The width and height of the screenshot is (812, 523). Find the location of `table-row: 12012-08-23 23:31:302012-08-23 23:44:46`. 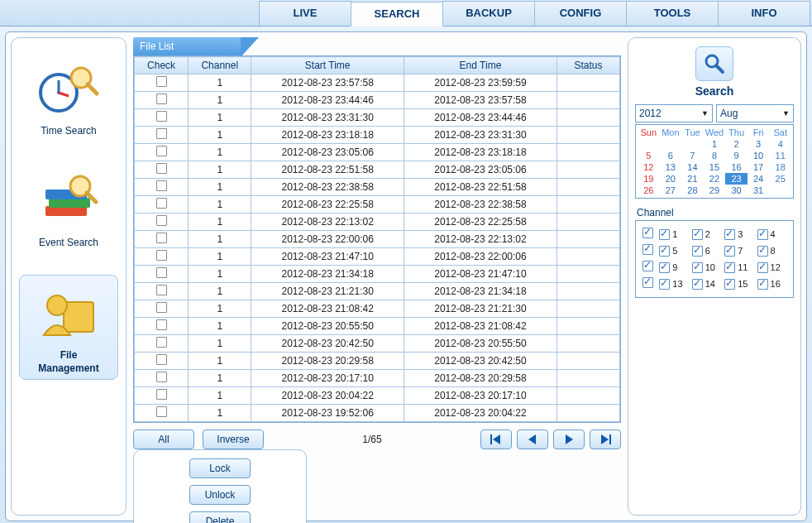

table-row: 12012-08-23 23:31:302012-08-23 23:44:46 is located at coordinates (377, 118).